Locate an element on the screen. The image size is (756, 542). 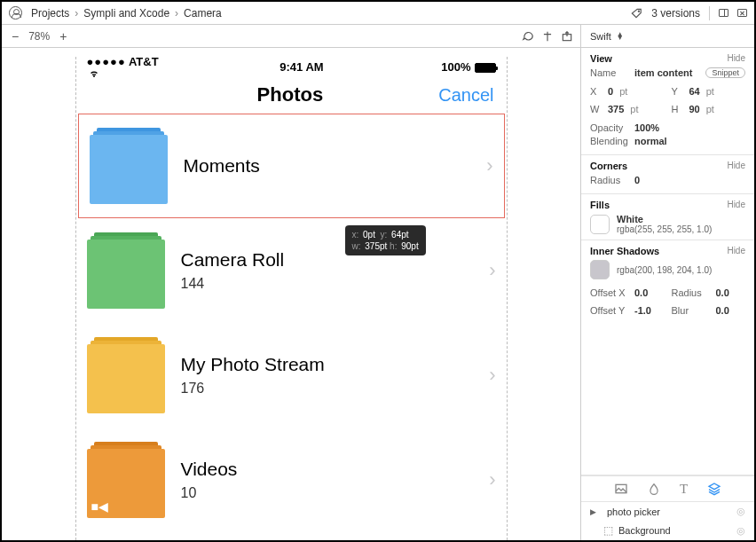
album-row: Moments › is located at coordinates (291, 166).